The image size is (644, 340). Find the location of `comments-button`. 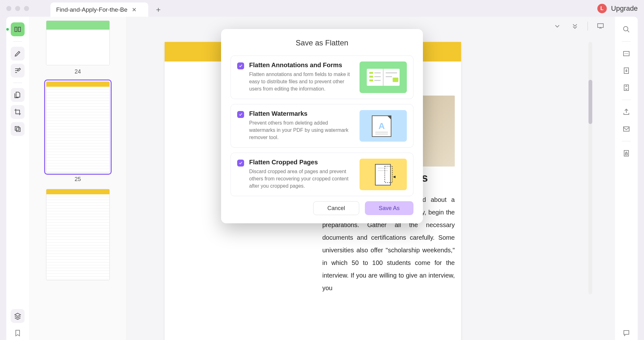

comments-button is located at coordinates (626, 333).